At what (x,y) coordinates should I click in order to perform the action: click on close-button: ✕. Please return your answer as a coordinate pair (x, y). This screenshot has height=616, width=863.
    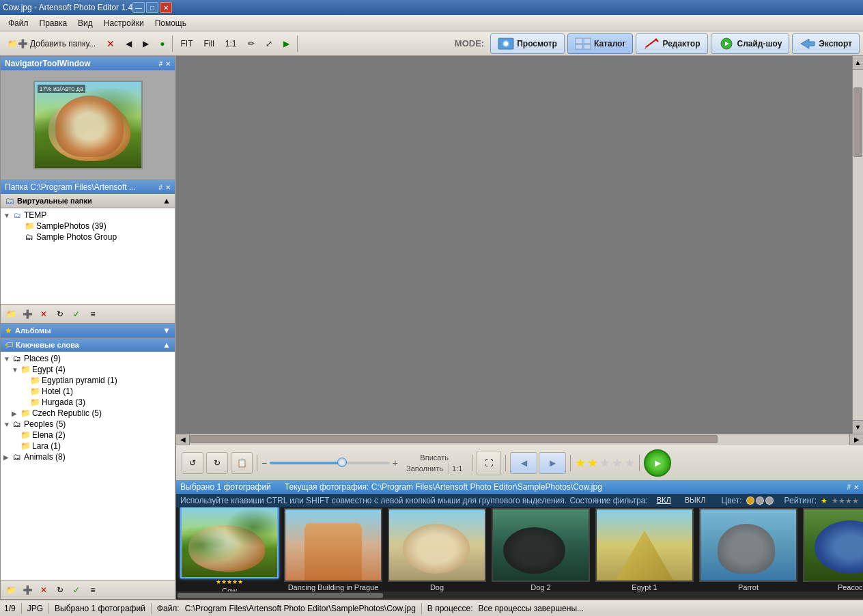
    Looking at the image, I should click on (166, 8).